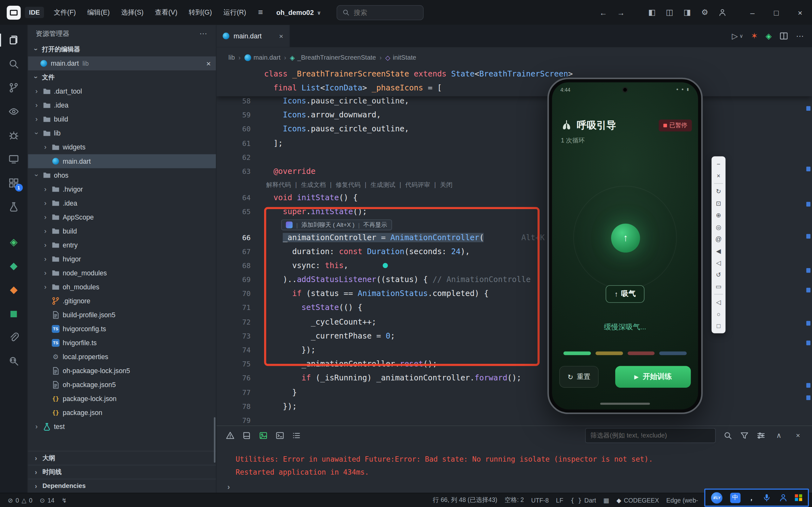  What do you see at coordinates (240, 238) in the screenshot?
I see `line-number: 66` at bounding box center [240, 238].